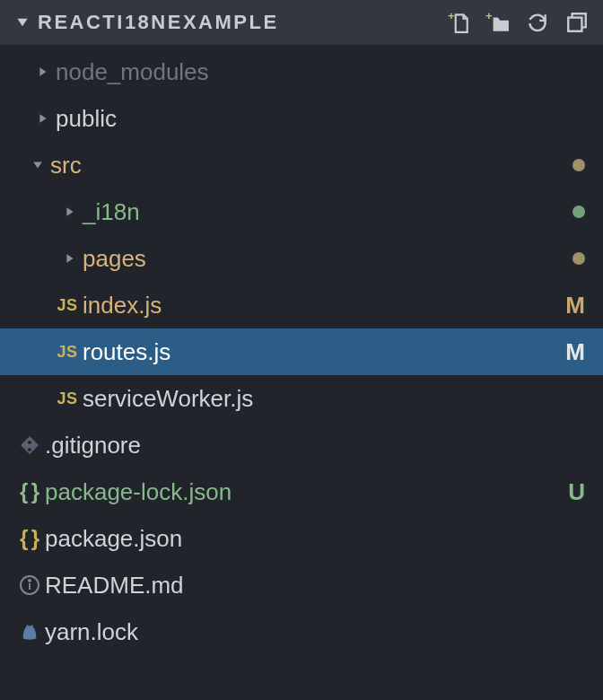 This screenshot has width=603, height=700. Describe the element at coordinates (302, 165) in the screenshot. I see `tree-folder-src: src` at that location.